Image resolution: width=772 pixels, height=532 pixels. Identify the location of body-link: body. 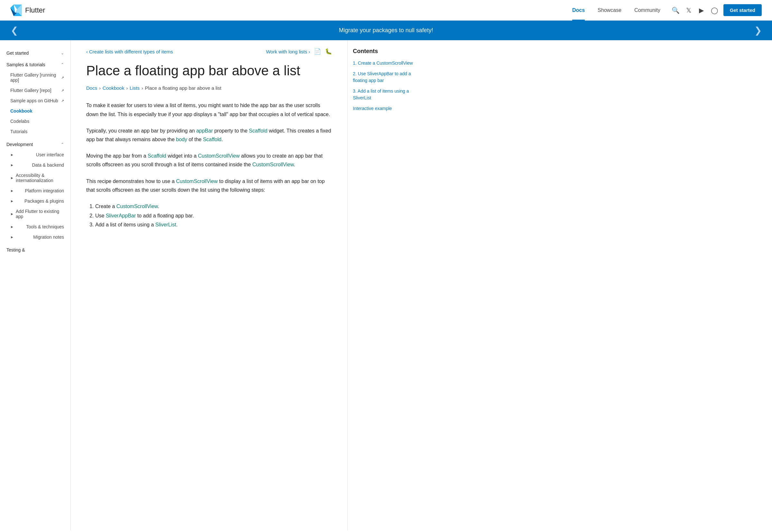
(182, 139).